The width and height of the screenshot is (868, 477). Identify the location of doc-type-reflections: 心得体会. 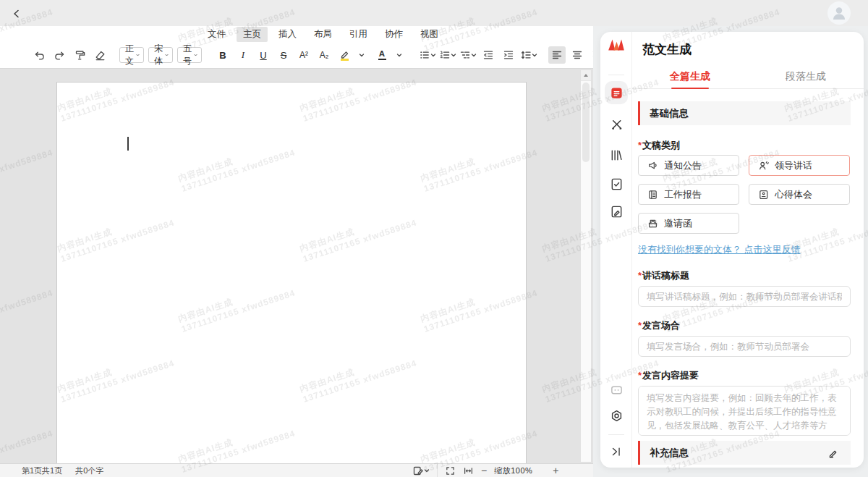
(799, 194).